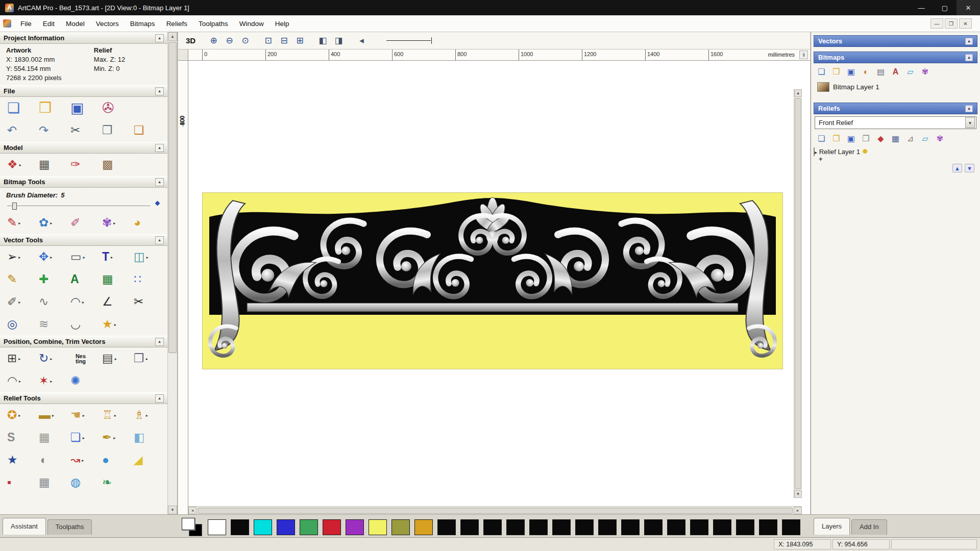 This screenshot has height=551, width=980. Describe the element at coordinates (192, 527) in the screenshot. I see `primary-secondary-swatch` at that location.